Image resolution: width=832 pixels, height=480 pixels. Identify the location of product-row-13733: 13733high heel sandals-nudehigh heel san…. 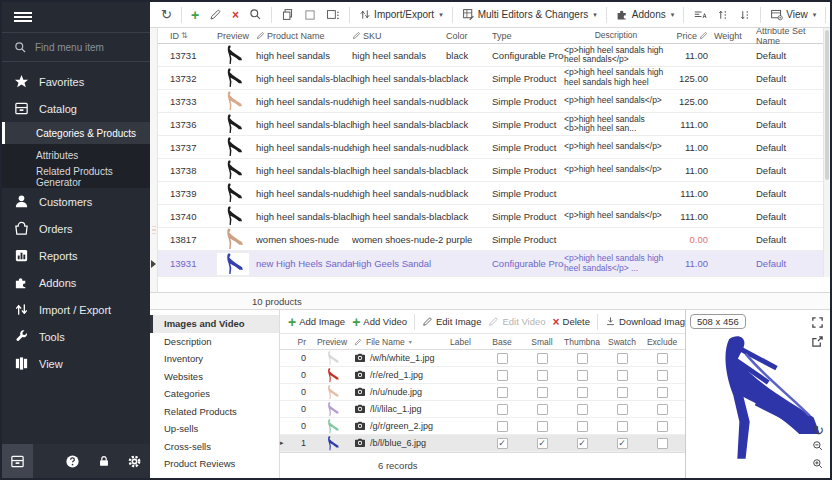
(494, 102).